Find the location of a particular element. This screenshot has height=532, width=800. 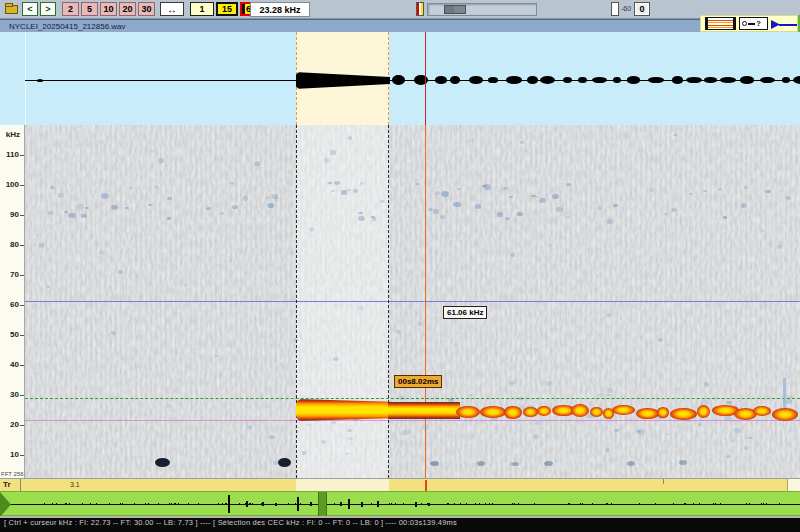

zero-reset-button: 0 is located at coordinates (642, 9).